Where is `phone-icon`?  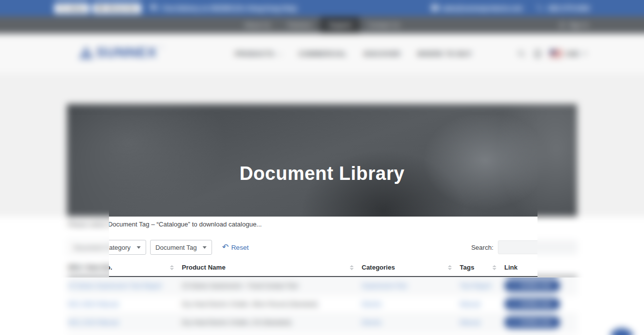
phone-icon is located at coordinates (540, 8).